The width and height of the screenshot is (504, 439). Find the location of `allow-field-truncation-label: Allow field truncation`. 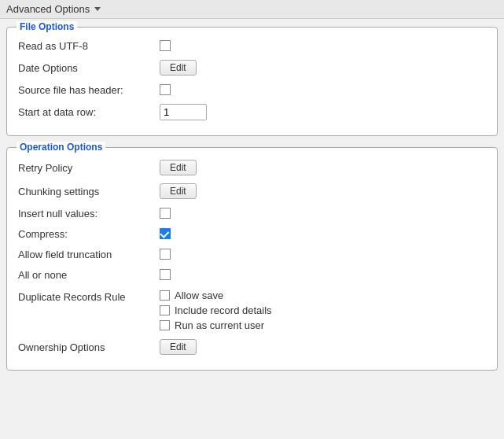

allow-field-truncation-label: Allow field truncation is located at coordinates (89, 255).